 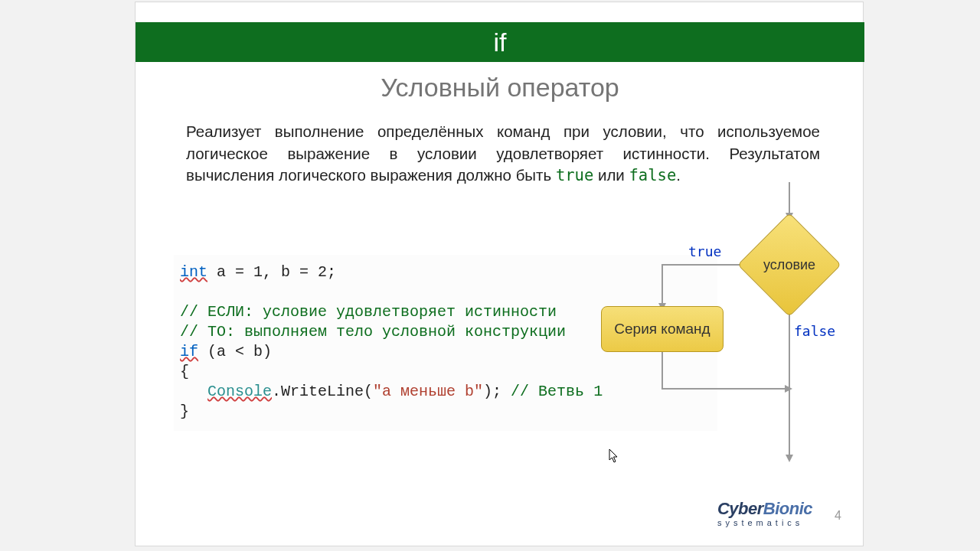 I want to click on logo-cyber: Cyber, so click(x=740, y=508).